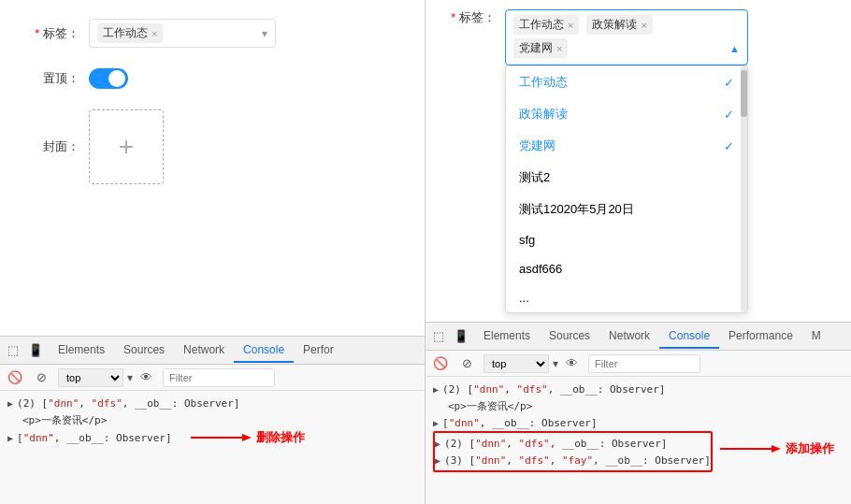  What do you see at coordinates (572, 460) in the screenshot?
I see `right-console-line-5: ▶ (3) ["dnn", "dfs", "fay", __ob__: Obse…` at bounding box center [572, 460].